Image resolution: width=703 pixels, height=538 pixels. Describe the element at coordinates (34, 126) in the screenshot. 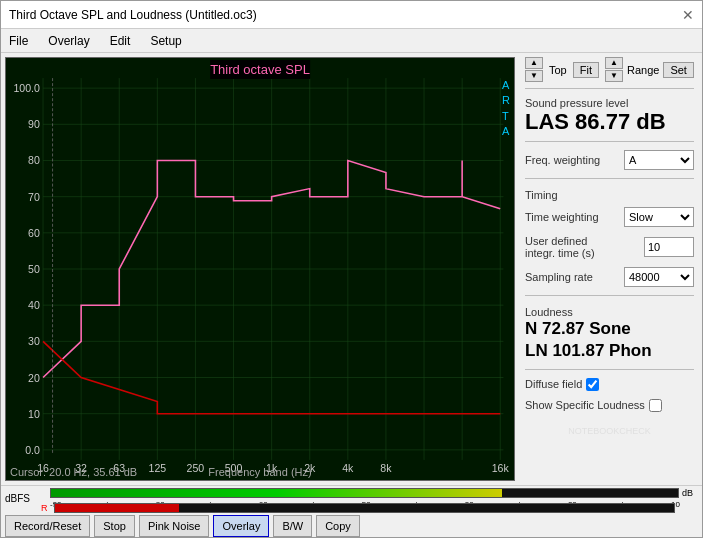

I see `svg-text: 90` at that location.